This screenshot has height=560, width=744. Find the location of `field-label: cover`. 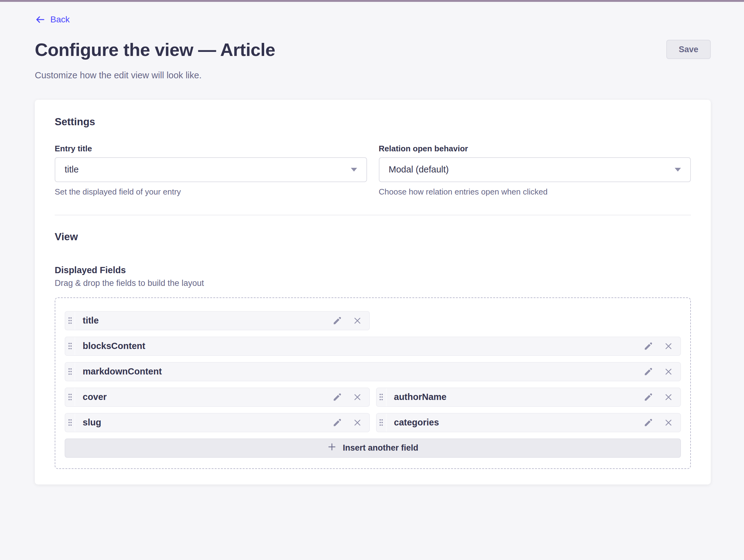

field-label: cover is located at coordinates (204, 397).